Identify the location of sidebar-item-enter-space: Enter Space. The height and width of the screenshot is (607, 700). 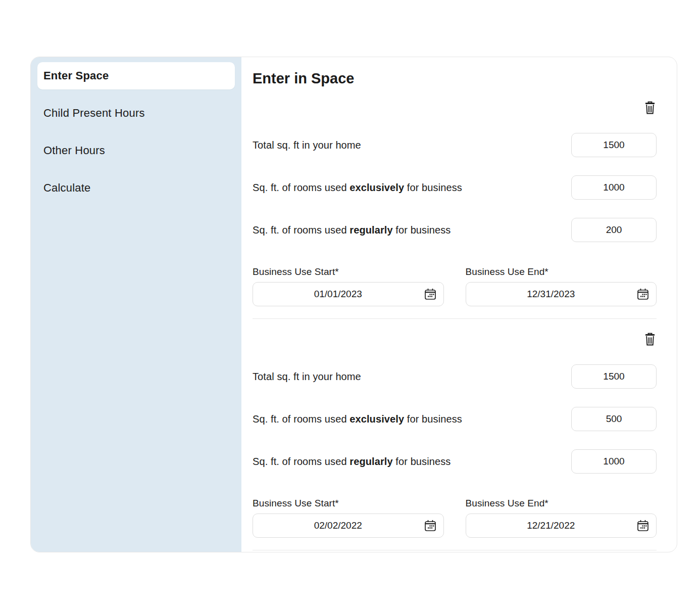
(136, 76).